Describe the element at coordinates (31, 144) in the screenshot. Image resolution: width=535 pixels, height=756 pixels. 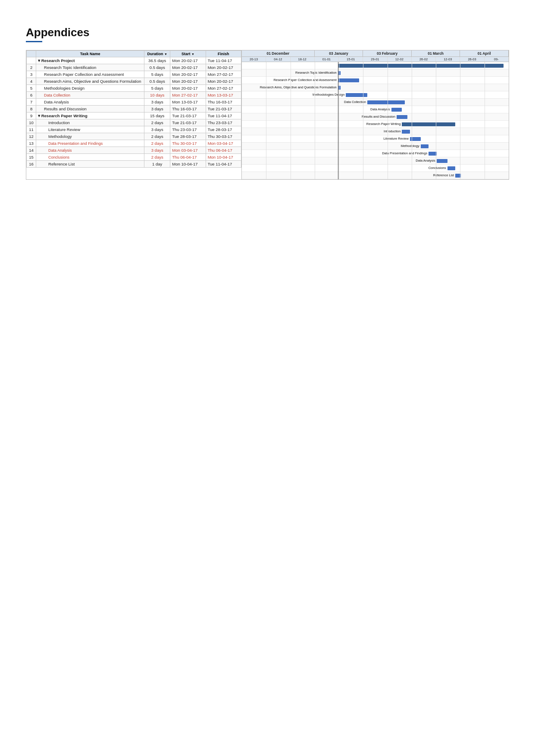
I see `task-id: 13` at that location.